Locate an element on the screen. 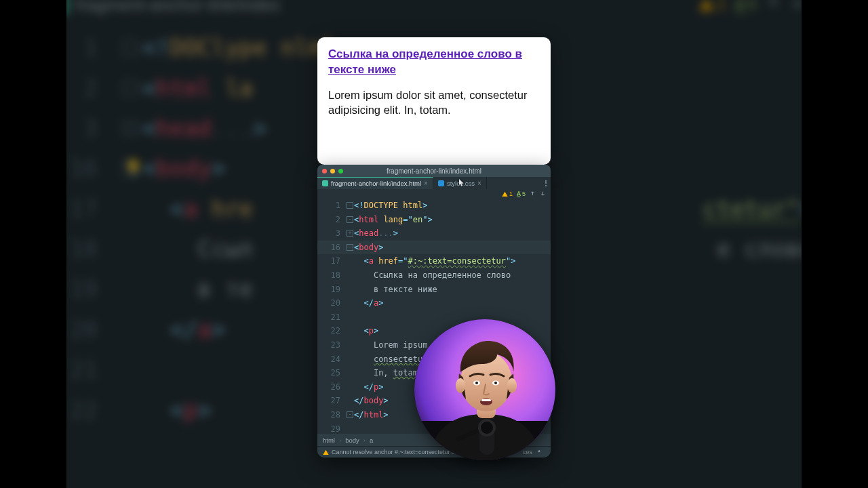 The height and width of the screenshot is (488, 868). line-number: 25 is located at coordinates (332, 373).